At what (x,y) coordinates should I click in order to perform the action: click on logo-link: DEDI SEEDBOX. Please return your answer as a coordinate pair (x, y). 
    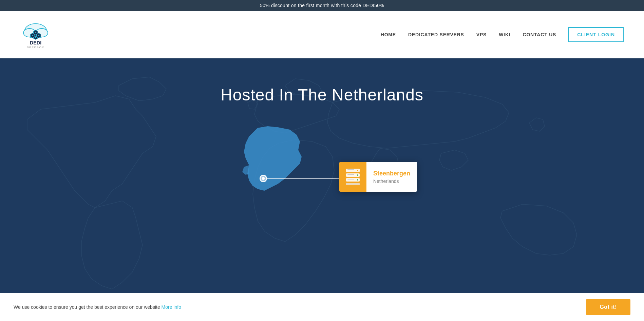
    Looking at the image, I should click on (36, 35).